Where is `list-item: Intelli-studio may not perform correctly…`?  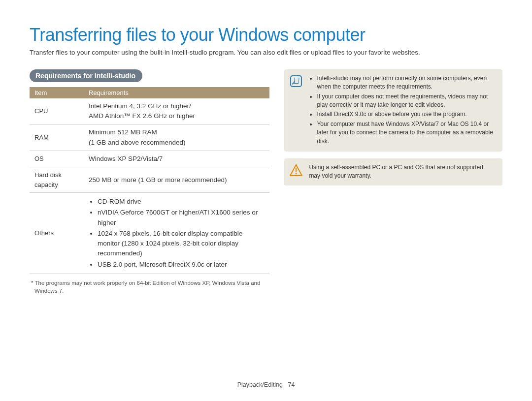
list-item: Intelli-studio may not perform correctly… is located at coordinates (406, 83).